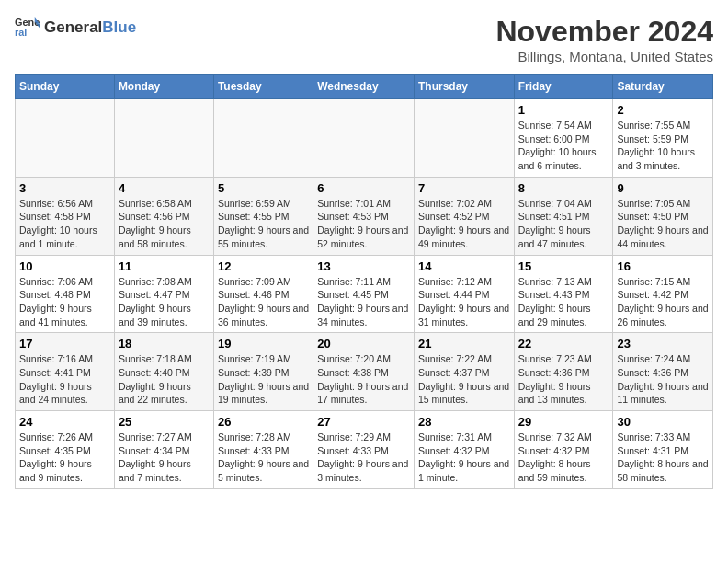 Image resolution: width=728 pixels, height=563 pixels. Describe the element at coordinates (364, 302) in the screenshot. I see `day-info: Sunrise: 7:11 AM Sunset: 4:45 PM Dayligh…` at that location.